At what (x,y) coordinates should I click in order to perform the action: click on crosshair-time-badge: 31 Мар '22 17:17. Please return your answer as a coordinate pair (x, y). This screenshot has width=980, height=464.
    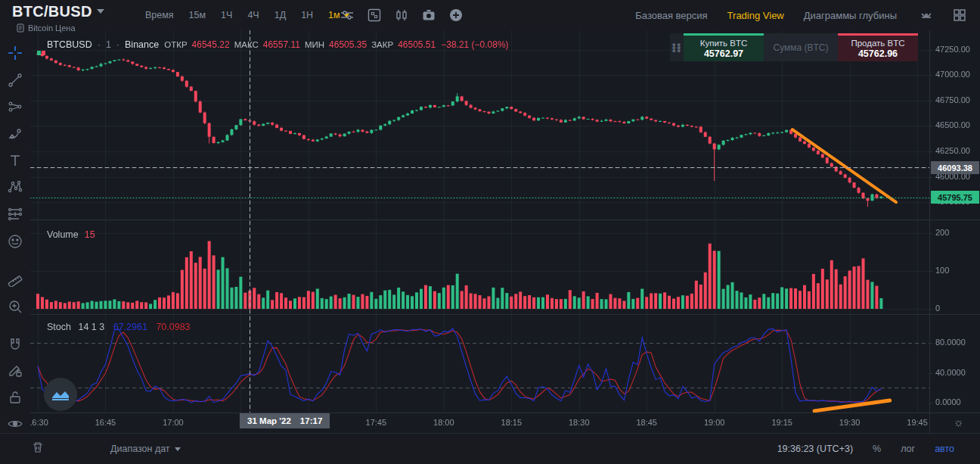
    Looking at the image, I should click on (284, 421).